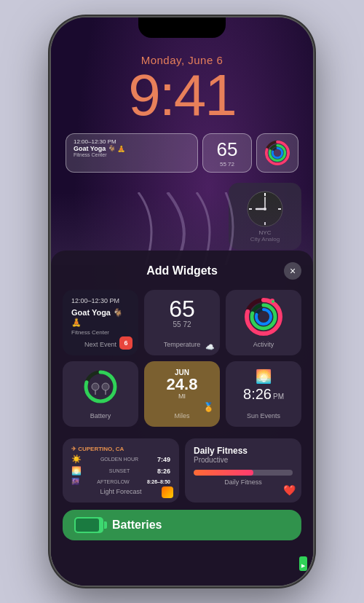 The image size is (364, 603). What do you see at coordinates (264, 344) in the screenshot?
I see `activity-label: Activity` at bounding box center [264, 344].